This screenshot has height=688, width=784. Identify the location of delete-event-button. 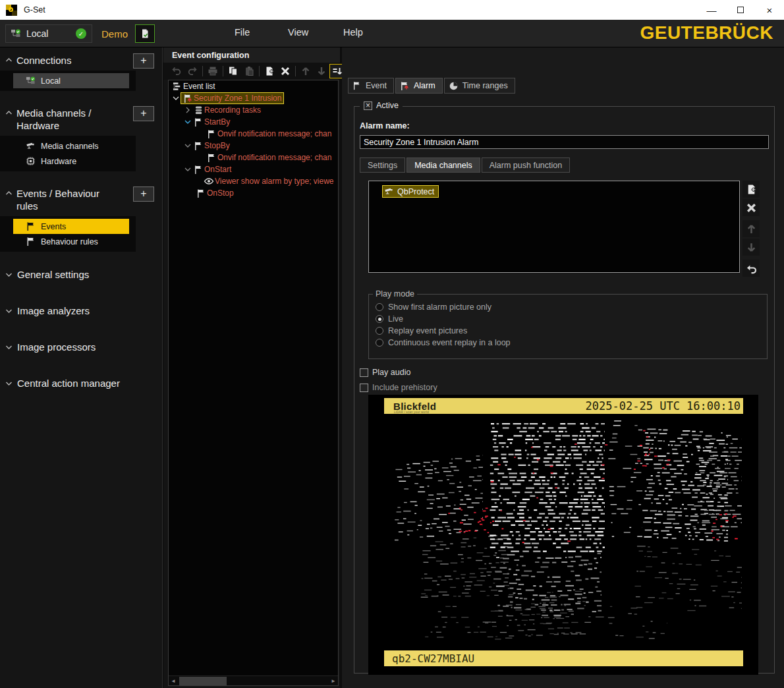
(285, 71).